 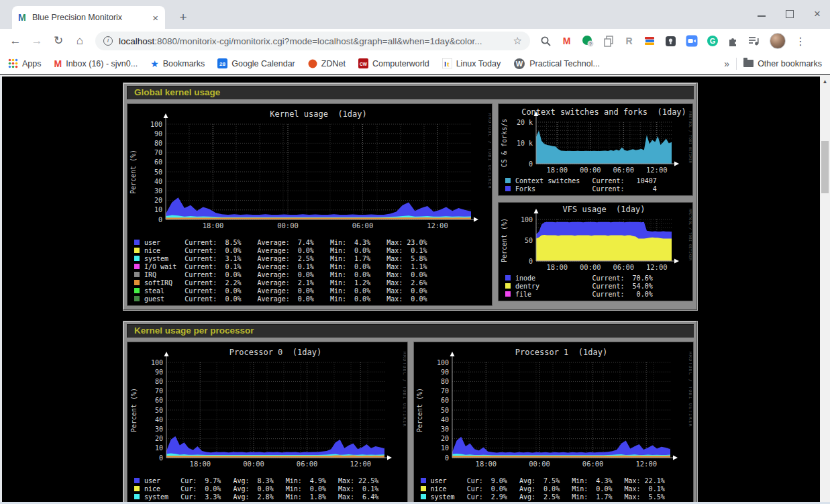 What do you see at coordinates (608, 42) in the screenshot?
I see `copy-pages-icon` at bounding box center [608, 42].